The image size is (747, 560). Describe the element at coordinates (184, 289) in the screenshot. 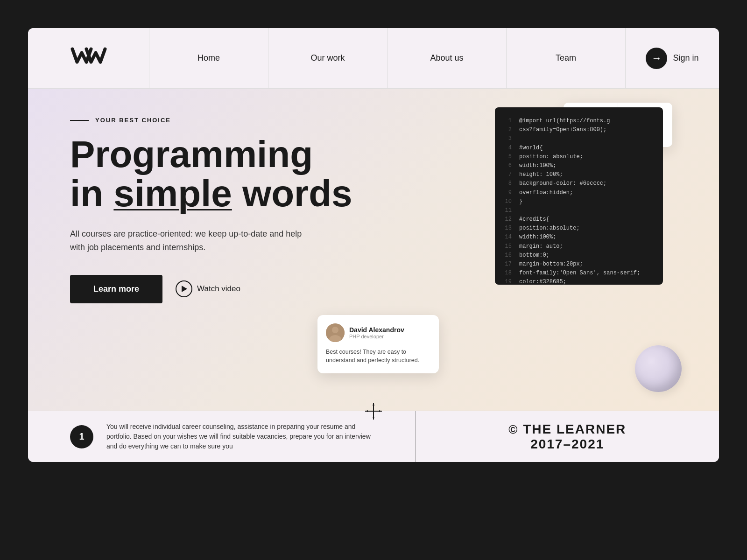

I see `play-icon` at that location.